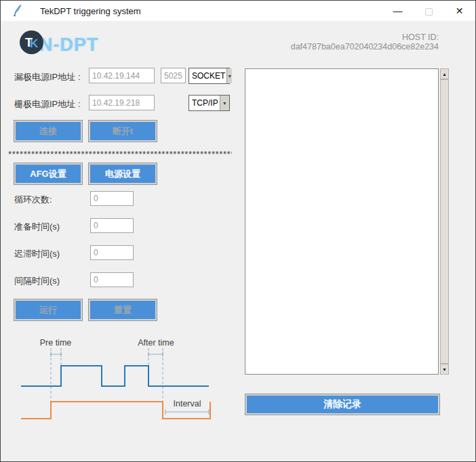 The width and height of the screenshot is (476, 462). I want to click on scroll-down-icon: ▼, so click(445, 369).